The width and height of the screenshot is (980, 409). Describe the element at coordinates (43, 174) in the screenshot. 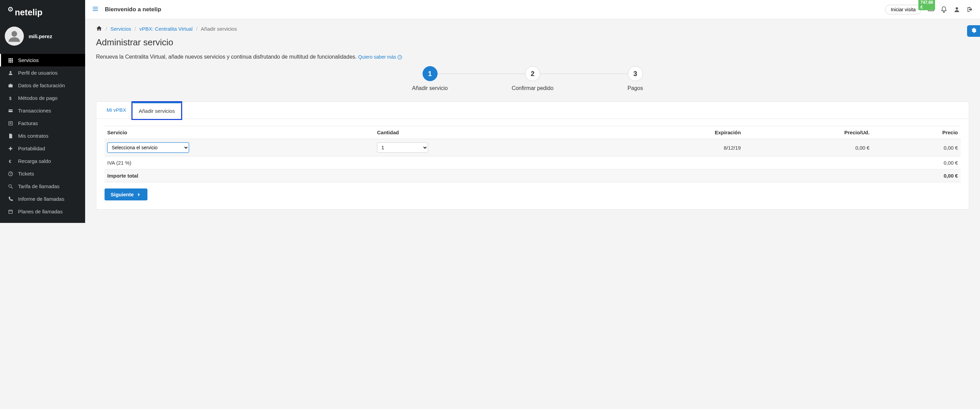

I see `sidebar-item-tickets: ?Tickets` at that location.